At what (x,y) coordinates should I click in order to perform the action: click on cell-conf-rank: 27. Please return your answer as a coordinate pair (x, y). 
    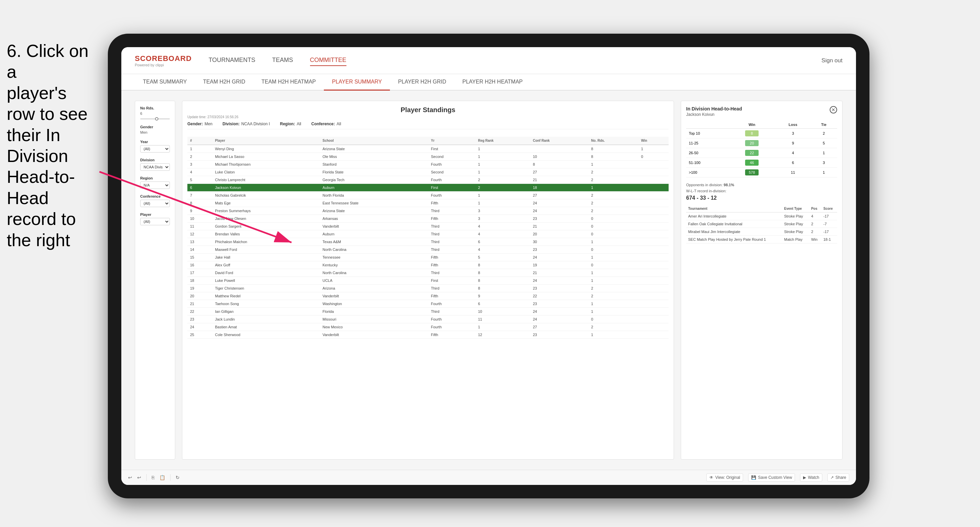
    Looking at the image, I should click on (559, 327).